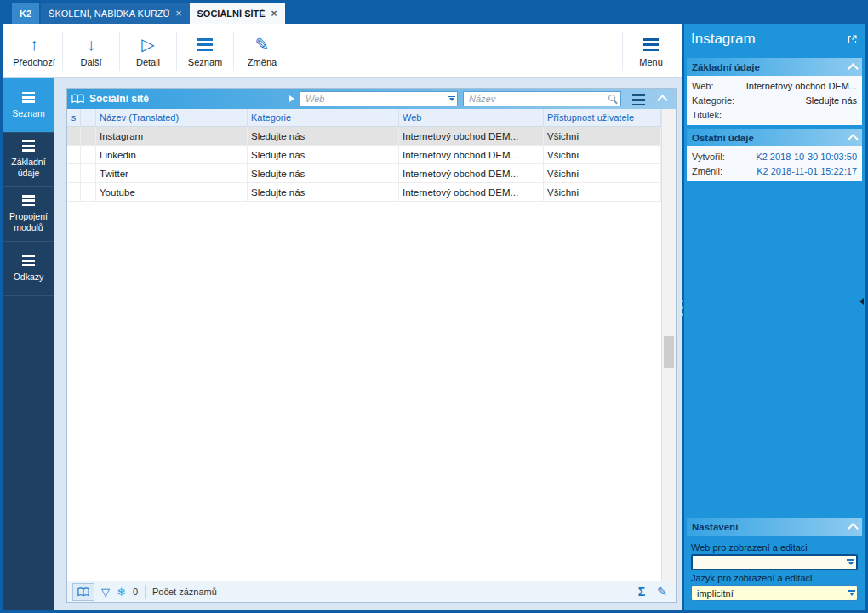 Image resolution: width=868 pixels, height=613 pixels. What do you see at coordinates (34, 51) in the screenshot?
I see `previous-button: ↑ Předchozí` at bounding box center [34, 51].